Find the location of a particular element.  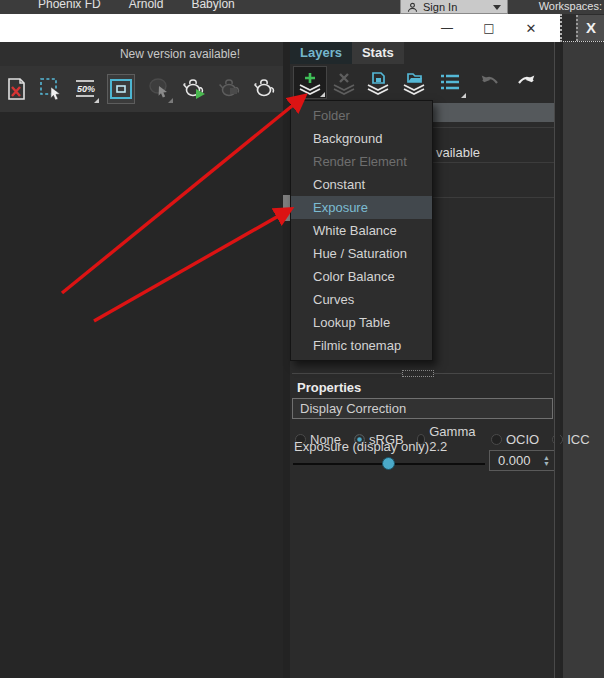

menu-item-filmic-tonemap: Filmic tonemap is located at coordinates (362, 346).